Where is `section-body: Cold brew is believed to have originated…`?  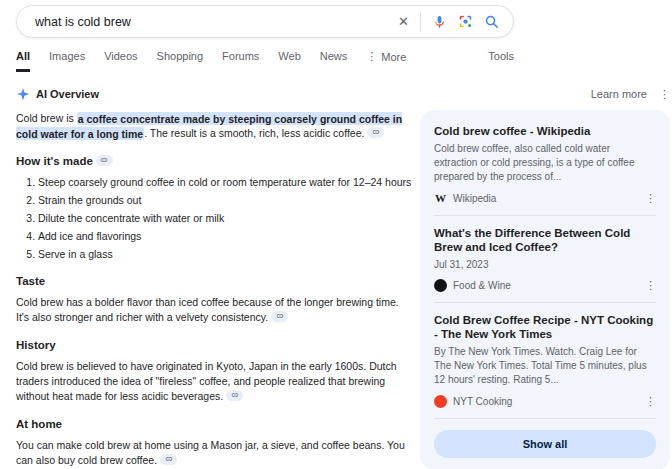
section-body: Cold brew is believed to have originated… is located at coordinates (206, 381).